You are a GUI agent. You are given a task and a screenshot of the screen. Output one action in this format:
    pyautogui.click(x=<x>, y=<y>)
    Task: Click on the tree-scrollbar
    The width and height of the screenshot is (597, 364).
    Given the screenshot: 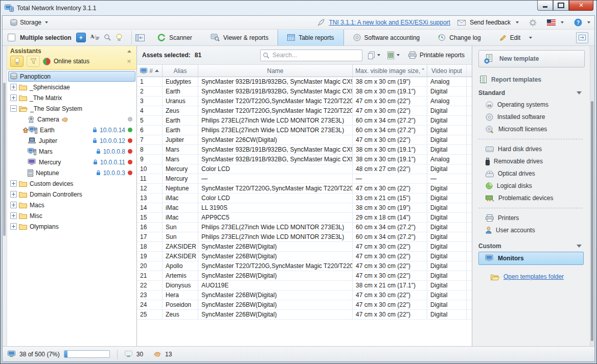 What is the action you would take?
    pyautogui.click(x=5, y=196)
    